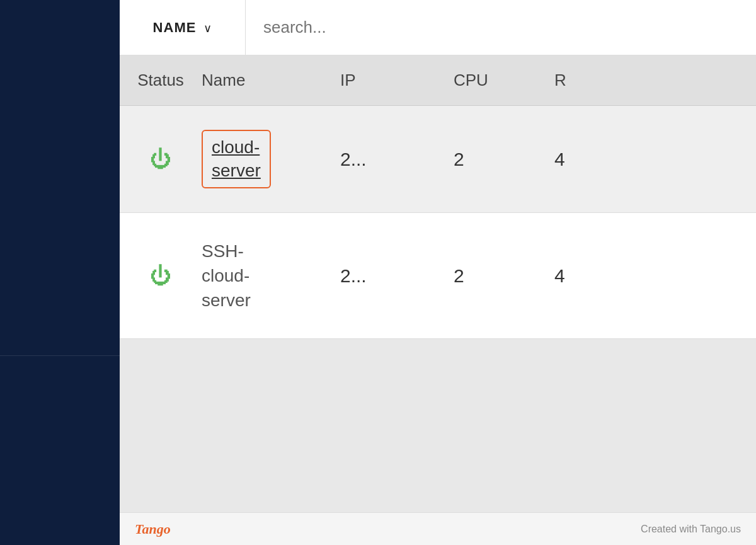 Image resolution: width=756 pixels, height=545 pixels. I want to click on table-header: Status Name IP CPU R, so click(438, 81).